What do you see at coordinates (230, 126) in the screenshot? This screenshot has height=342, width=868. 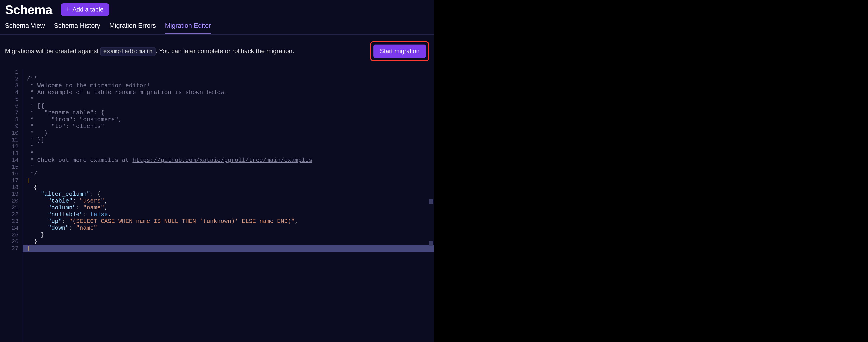 I see `code-line: * "to": "clients"` at bounding box center [230, 126].